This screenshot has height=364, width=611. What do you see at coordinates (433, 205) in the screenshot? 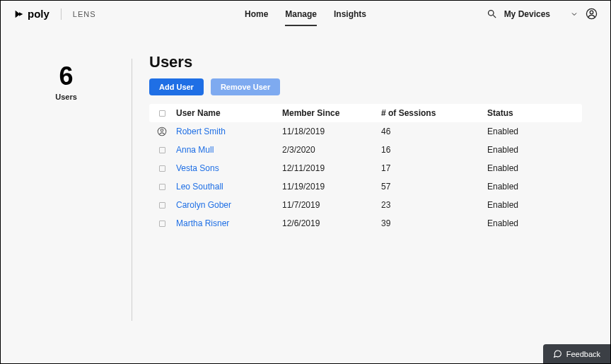
I see `sessions-count: 23` at bounding box center [433, 205].